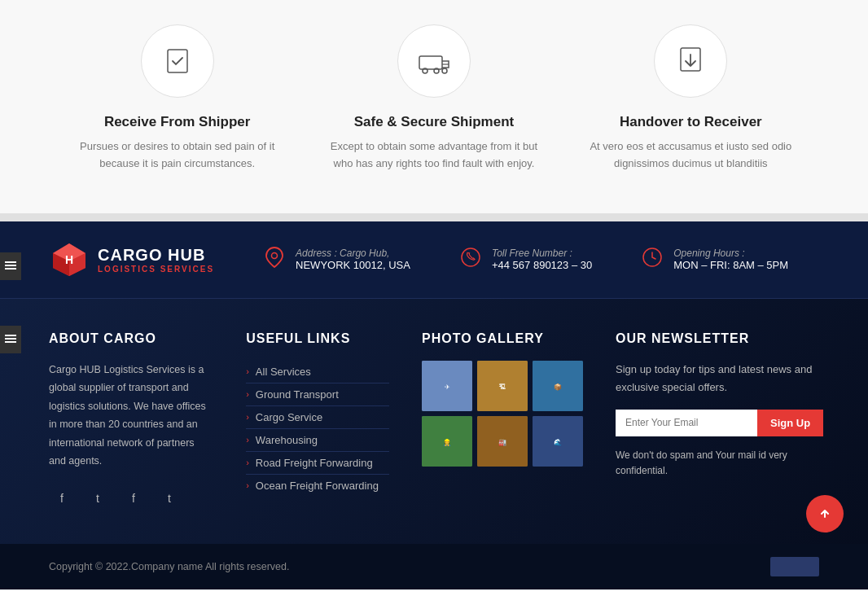 The width and height of the screenshot is (868, 596). What do you see at coordinates (502, 339) in the screenshot?
I see `gallery-title: PHOTO GALLERY` at bounding box center [502, 339].